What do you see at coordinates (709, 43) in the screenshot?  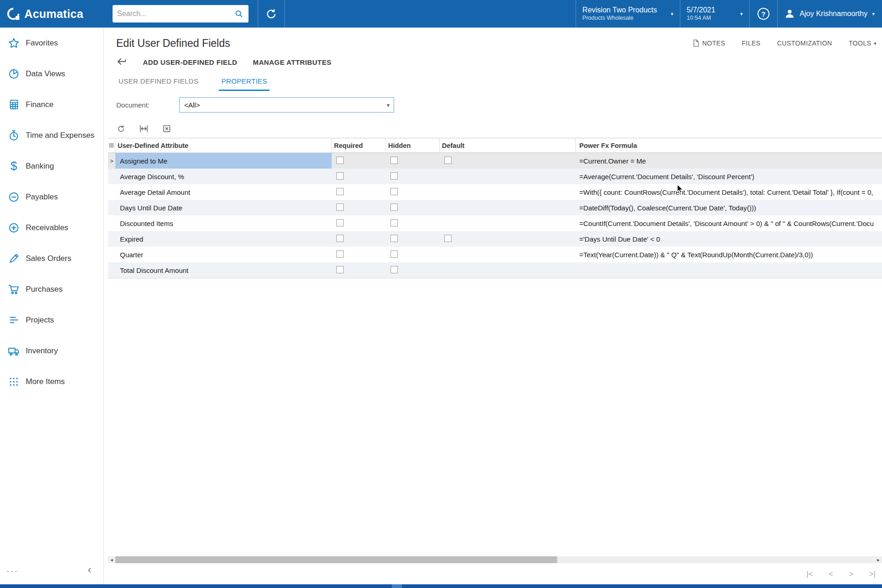 I see `notes-button: NOTES` at bounding box center [709, 43].